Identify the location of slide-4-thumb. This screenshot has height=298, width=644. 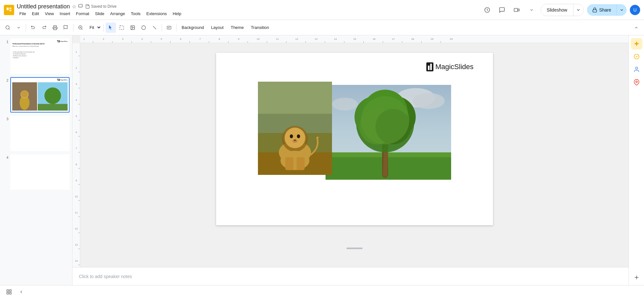
(40, 172).